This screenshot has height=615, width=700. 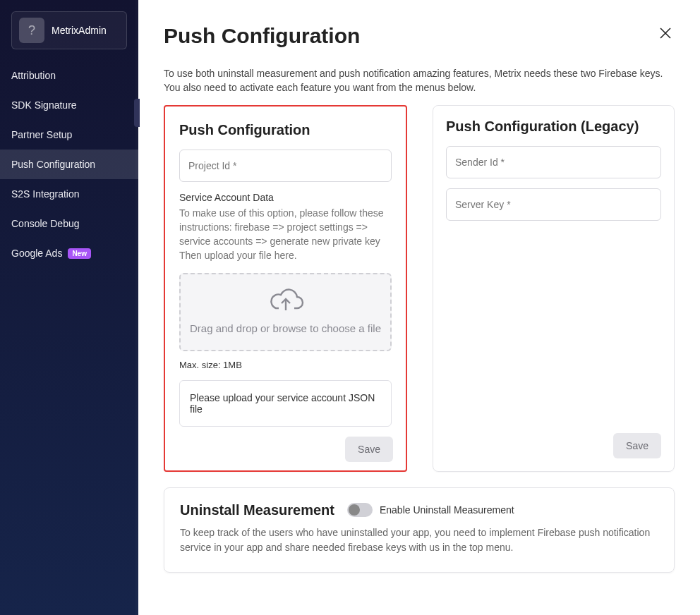 What do you see at coordinates (45, 224) in the screenshot?
I see `nav-label: Console Debug` at bounding box center [45, 224].